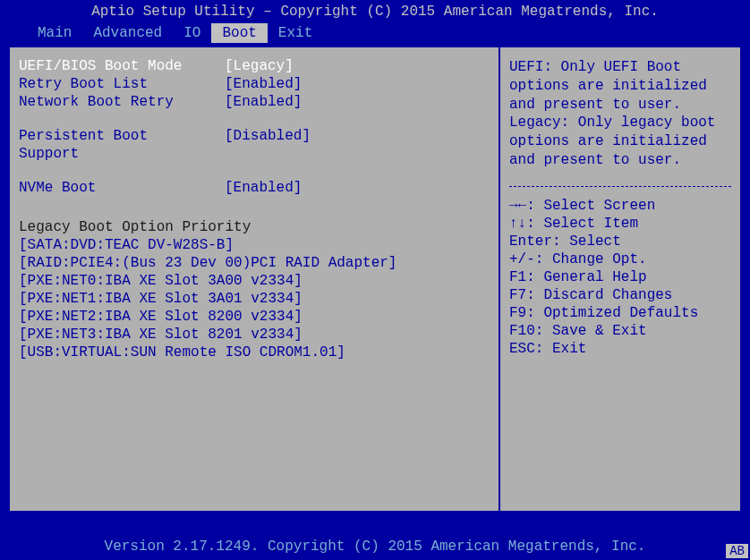 The height and width of the screenshot is (560, 750). Describe the element at coordinates (620, 331) in the screenshot. I see `key-hint-save-exit: F10: Save & Exit` at that location.